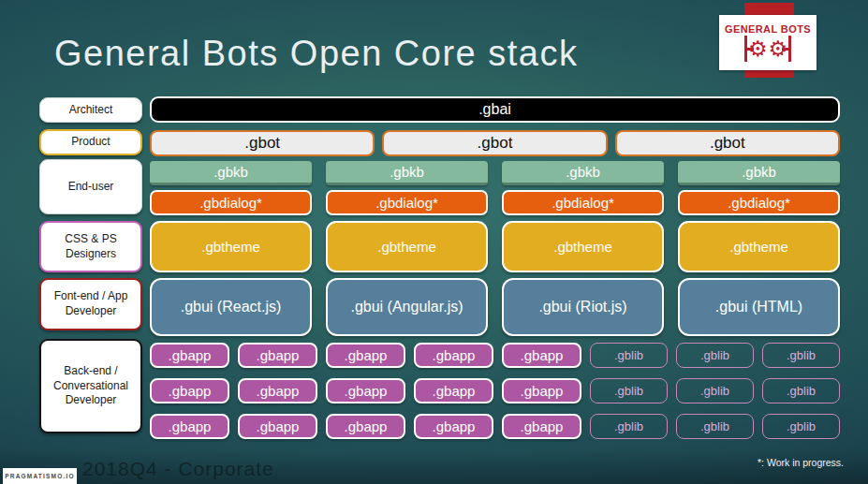 The image size is (868, 484). I want to click on logo-title: GENERAL BOTS, so click(768, 29).